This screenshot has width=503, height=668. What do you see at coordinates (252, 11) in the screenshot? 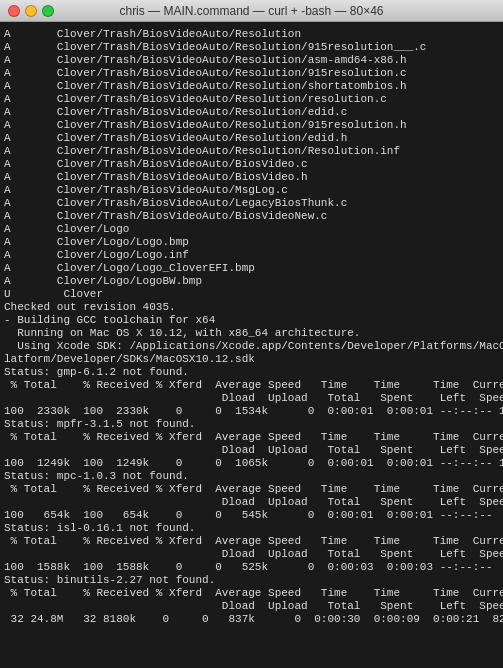
I see `title-bar: chris — MAIN.command — curl + -bash — 80…` at bounding box center [252, 11].